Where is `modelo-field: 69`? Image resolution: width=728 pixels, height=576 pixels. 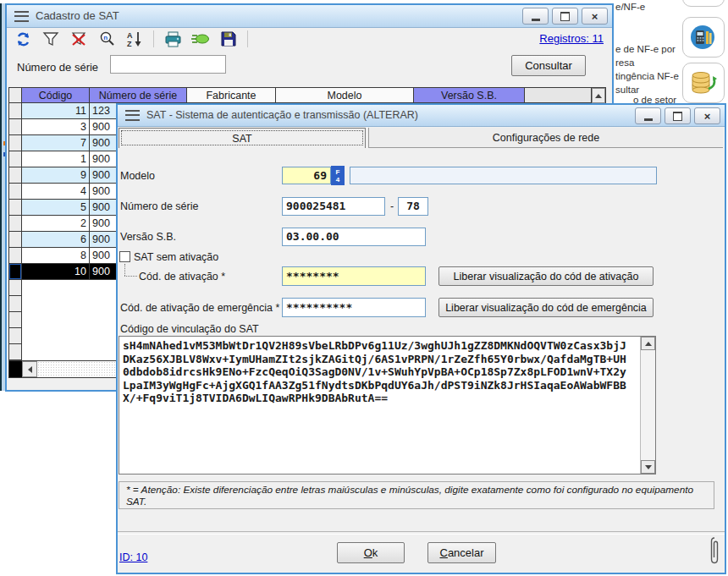
modelo-field: 69 is located at coordinates (306, 176).